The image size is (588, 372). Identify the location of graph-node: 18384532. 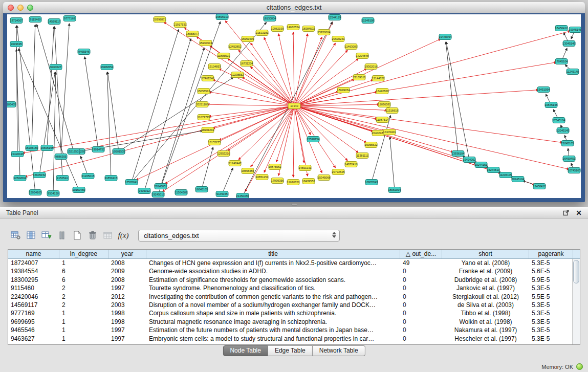
(309, 29).